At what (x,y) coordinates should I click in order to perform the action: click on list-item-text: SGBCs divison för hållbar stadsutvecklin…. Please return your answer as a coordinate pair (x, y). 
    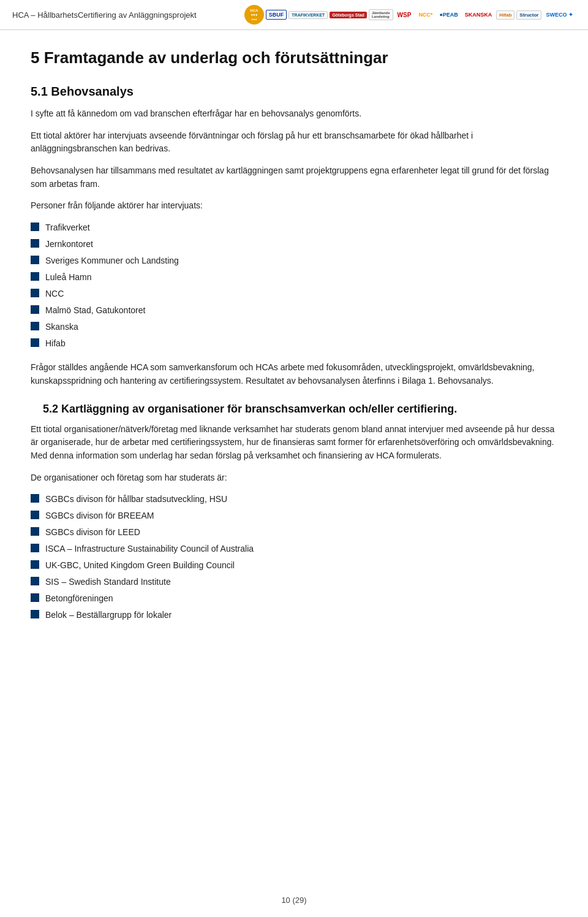
    Looking at the image, I should click on (136, 499).